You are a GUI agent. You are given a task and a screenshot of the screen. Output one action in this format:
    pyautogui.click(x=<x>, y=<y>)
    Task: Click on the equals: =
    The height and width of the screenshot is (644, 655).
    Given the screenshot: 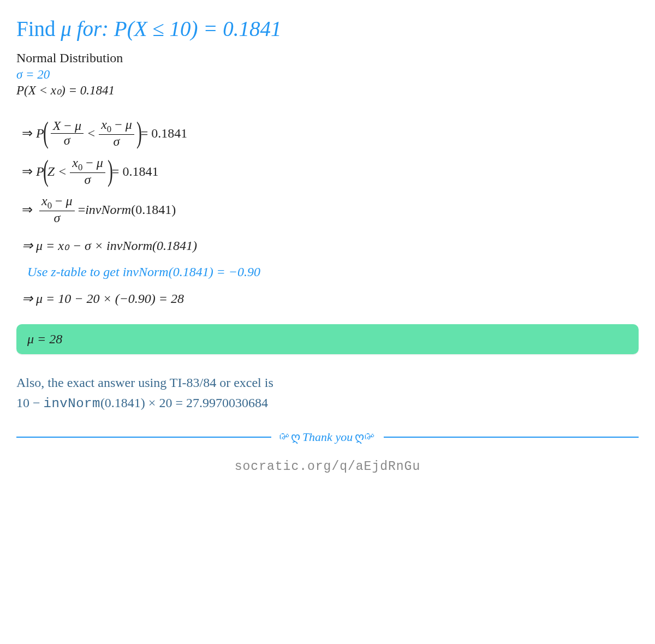 What is the action you would take?
    pyautogui.click(x=82, y=210)
    